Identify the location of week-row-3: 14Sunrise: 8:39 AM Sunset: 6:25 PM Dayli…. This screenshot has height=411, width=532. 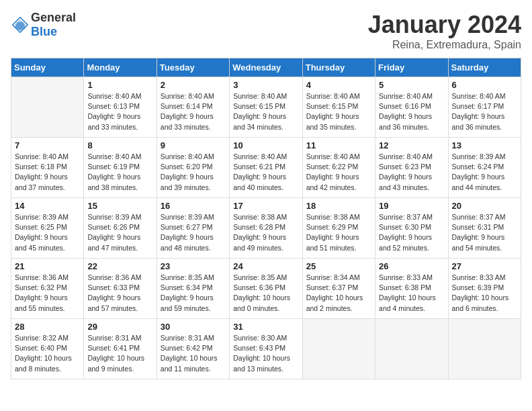
(266, 228).